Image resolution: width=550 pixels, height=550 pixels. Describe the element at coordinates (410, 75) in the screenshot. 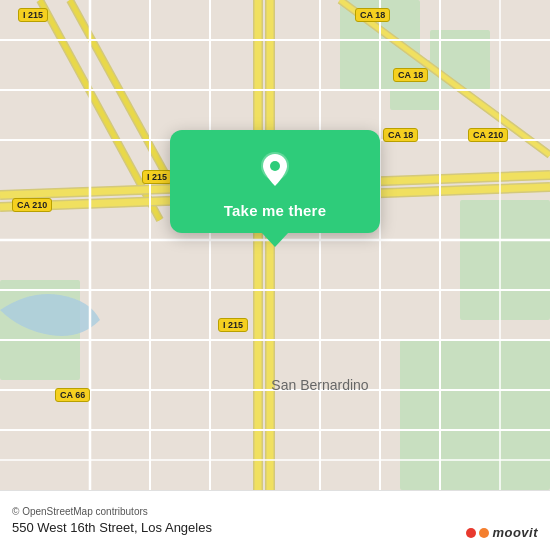

I see `road-badge-ca18-mid: CA 18` at that location.